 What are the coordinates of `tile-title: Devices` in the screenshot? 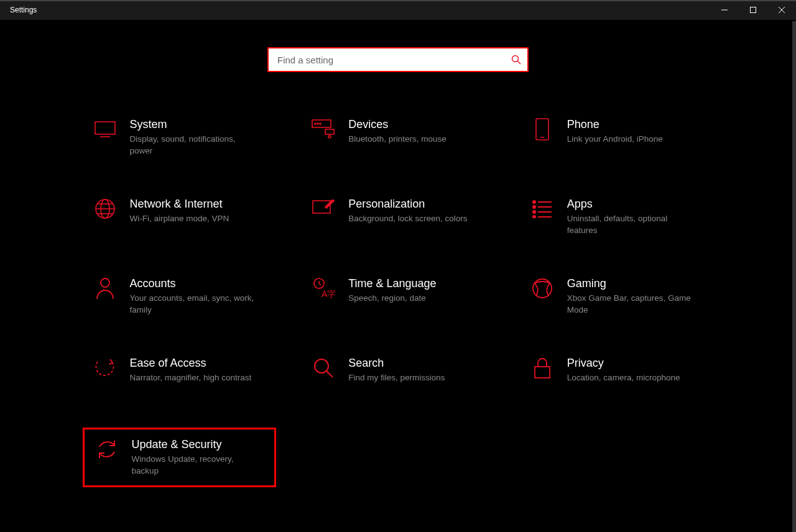 It's located at (418, 124).